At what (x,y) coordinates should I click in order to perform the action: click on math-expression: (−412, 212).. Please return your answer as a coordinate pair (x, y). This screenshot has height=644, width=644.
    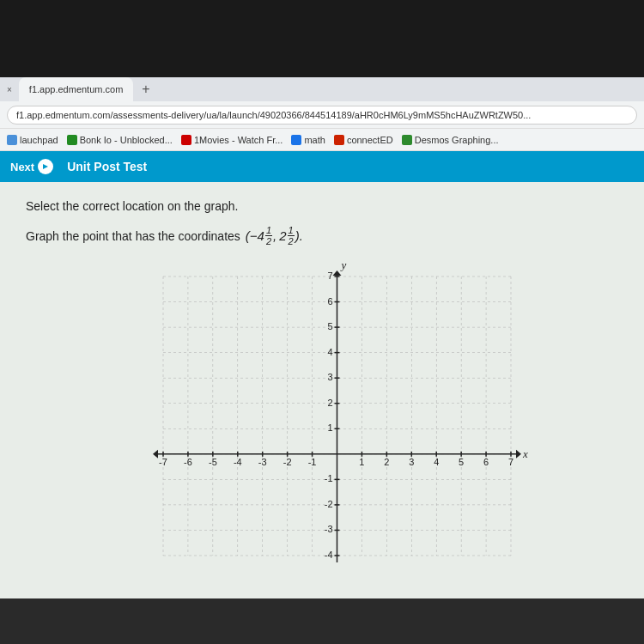
    Looking at the image, I should click on (275, 235).